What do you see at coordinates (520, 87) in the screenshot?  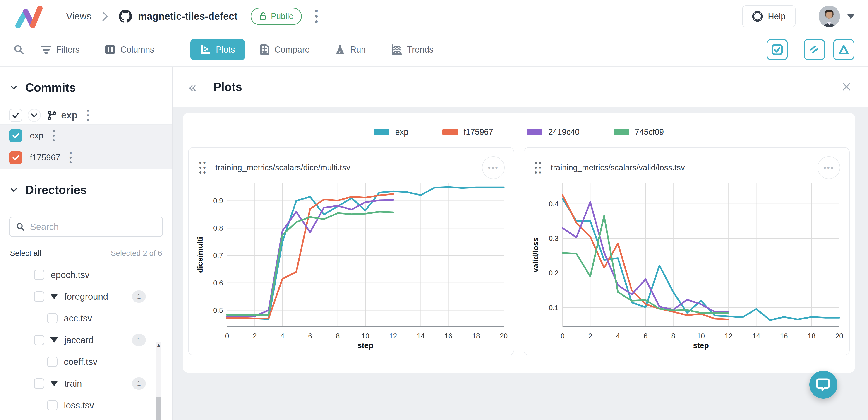 I see `plots-panel-header: « Plots` at bounding box center [520, 87].